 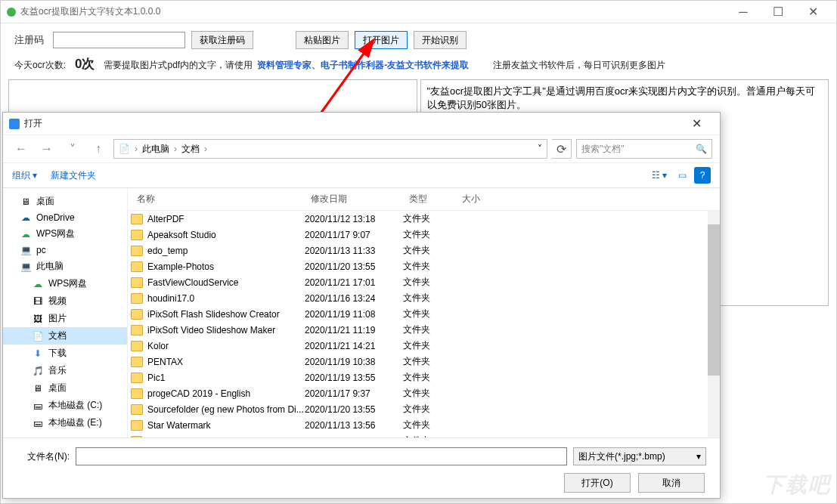 I want to click on file-date: 2020/11/20 13:55, so click(x=354, y=267).